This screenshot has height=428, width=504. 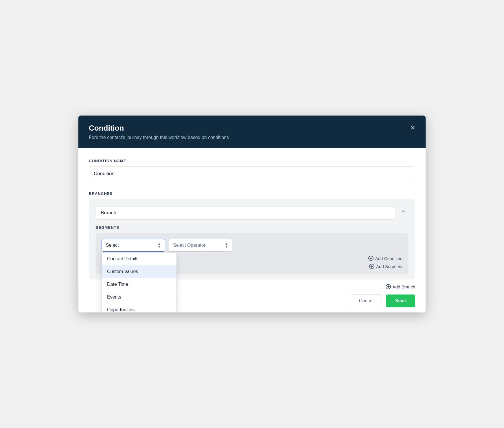 I want to click on condition-name-input, so click(x=252, y=174).